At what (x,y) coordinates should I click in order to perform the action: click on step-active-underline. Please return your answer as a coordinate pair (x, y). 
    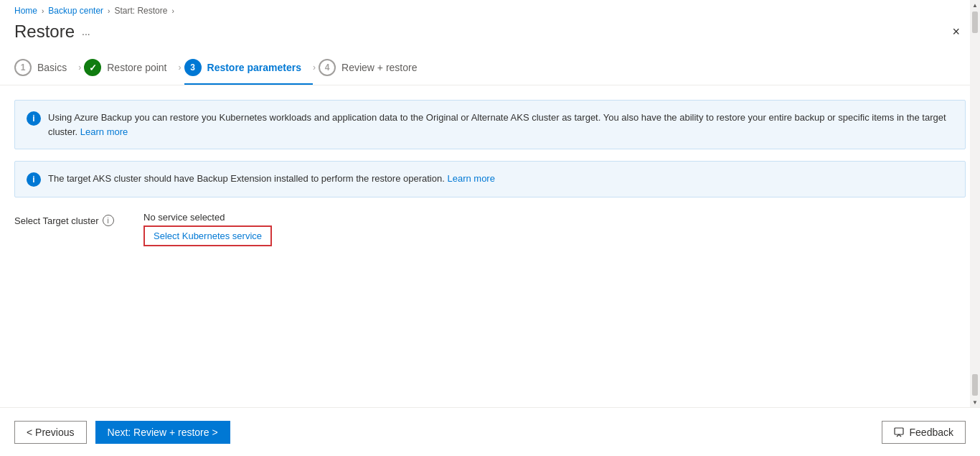
    Looking at the image, I should click on (249, 84).